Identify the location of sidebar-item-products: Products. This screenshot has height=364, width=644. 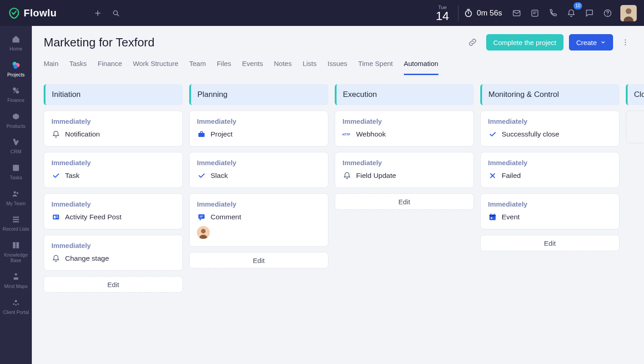
(16, 121).